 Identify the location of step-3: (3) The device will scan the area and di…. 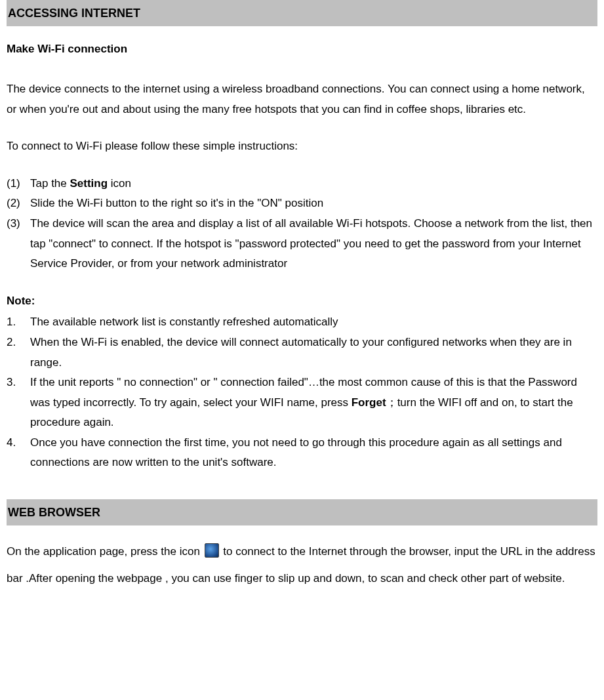
(302, 244).